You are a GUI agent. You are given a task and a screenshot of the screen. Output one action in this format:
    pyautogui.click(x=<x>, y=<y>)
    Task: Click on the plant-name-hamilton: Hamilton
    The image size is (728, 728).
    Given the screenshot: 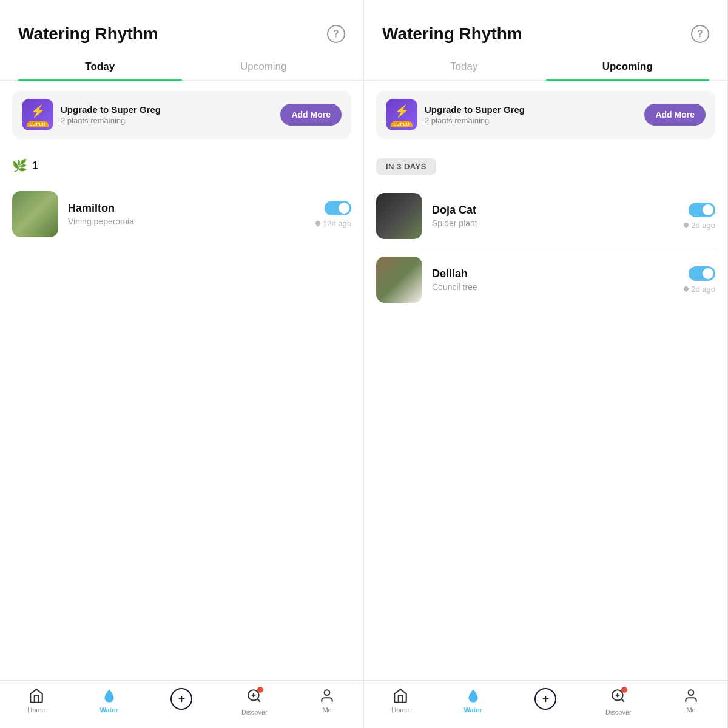 What is the action you would take?
    pyautogui.click(x=187, y=209)
    